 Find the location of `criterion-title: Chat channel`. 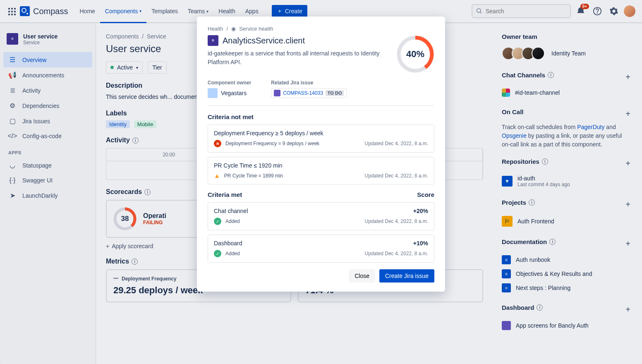

criterion-title: Chat channel is located at coordinates (231, 211).